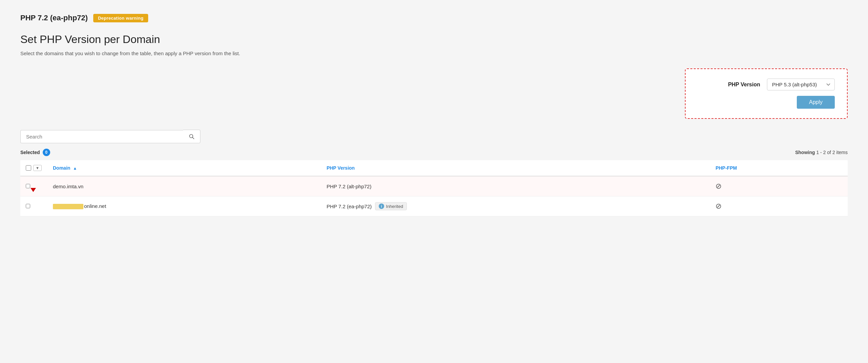 The width and height of the screenshot is (868, 363). Describe the element at coordinates (68, 207) in the screenshot. I see `domain-redacted-block` at that location.